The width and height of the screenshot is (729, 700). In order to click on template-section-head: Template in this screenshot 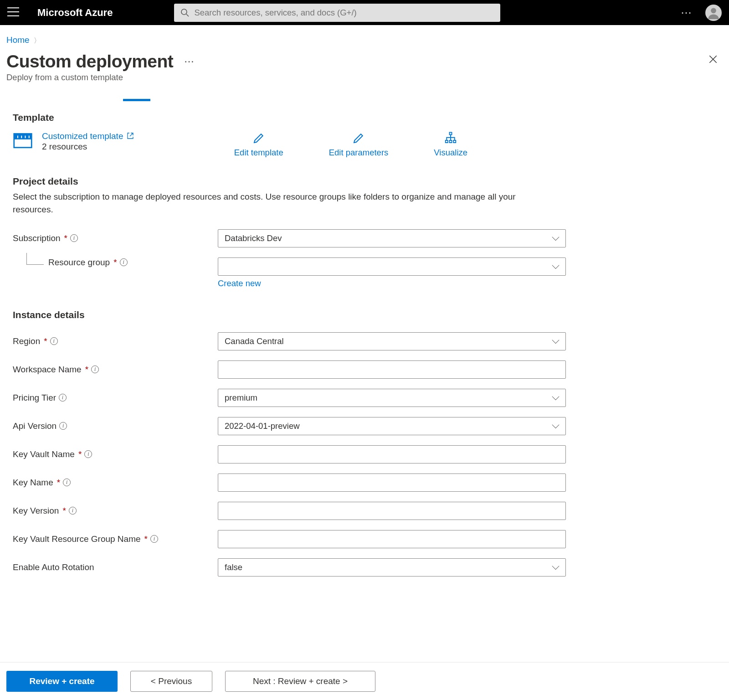, I will do `click(289, 118)`.